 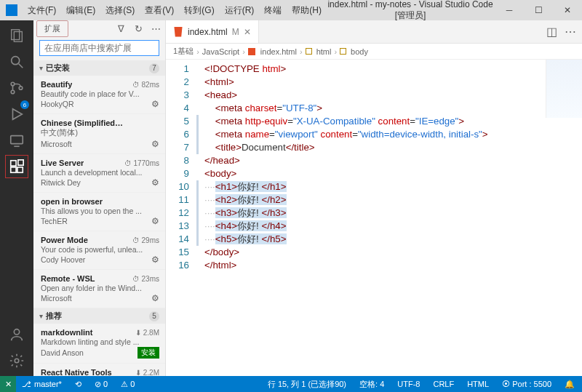 I want to click on menu-bar: 文件(F) 编辑(E) 选择(S) 查看(V) 转到(G) 运行(R) 终端 帮…, so click(x=175, y=10).